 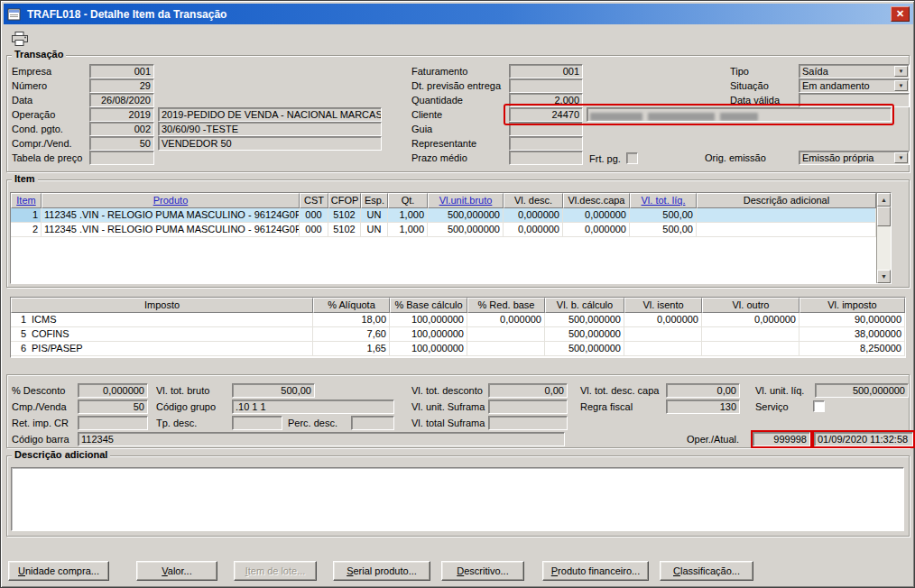 I want to click on col-vl-desc: Vl. desc., so click(x=533, y=200).